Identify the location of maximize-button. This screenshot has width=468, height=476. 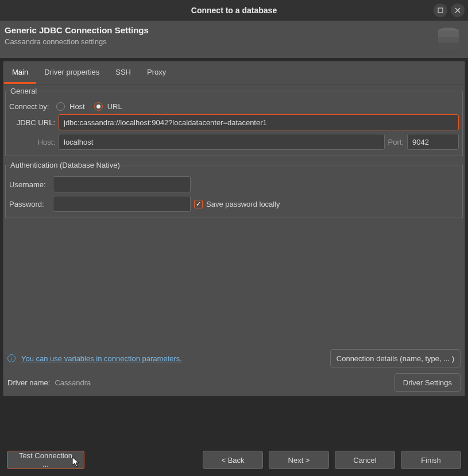
(440, 10).